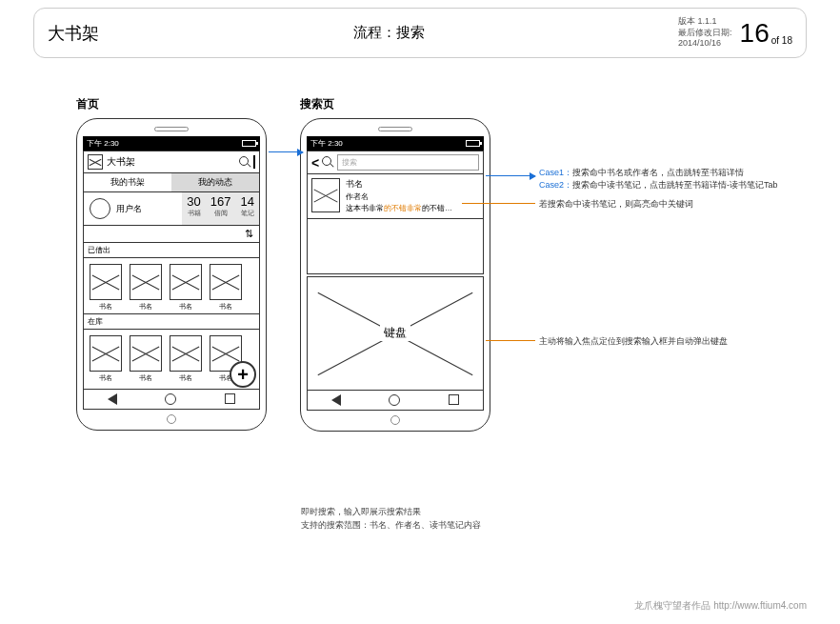 The width and height of the screenshot is (840, 624). I want to click on user-row: 用户名 30书籍 167借阅 14笔记, so click(171, 210).